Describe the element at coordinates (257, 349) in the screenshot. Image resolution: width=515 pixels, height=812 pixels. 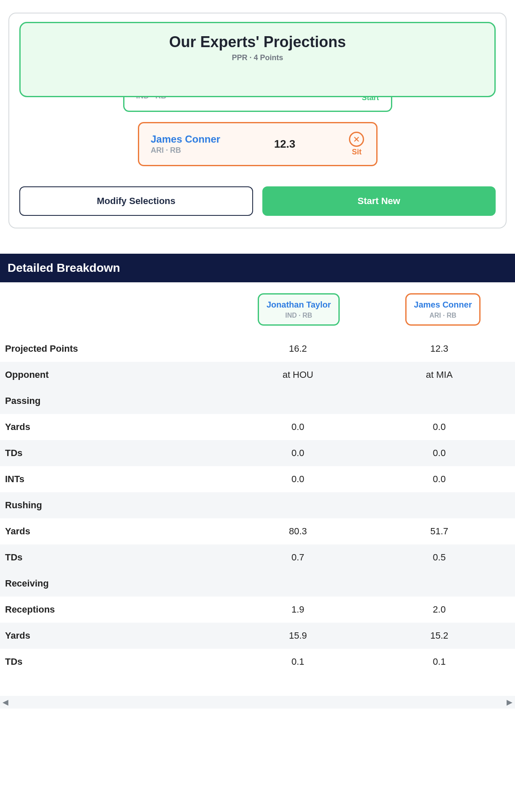
I see `breakdown-row: Projected Points16.212.3` at that location.